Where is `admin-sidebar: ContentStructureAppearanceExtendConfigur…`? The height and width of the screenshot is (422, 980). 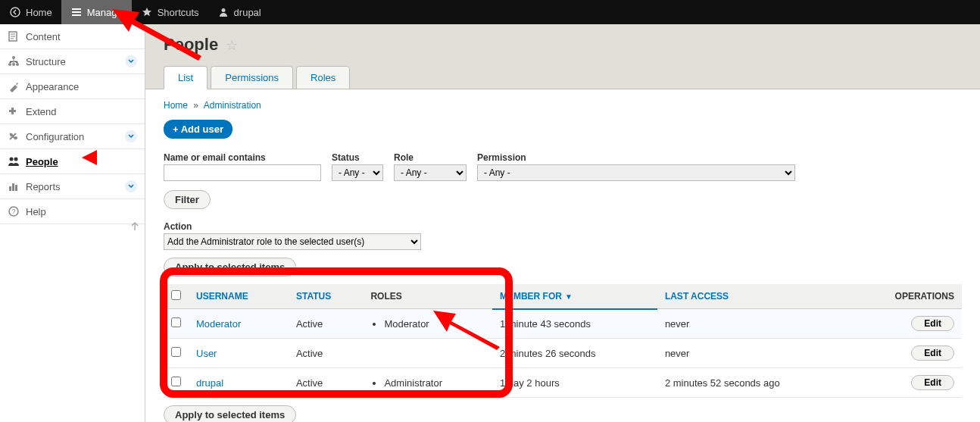
admin-sidebar: ContentStructureAppearanceExtendConfigur… is located at coordinates (73, 223).